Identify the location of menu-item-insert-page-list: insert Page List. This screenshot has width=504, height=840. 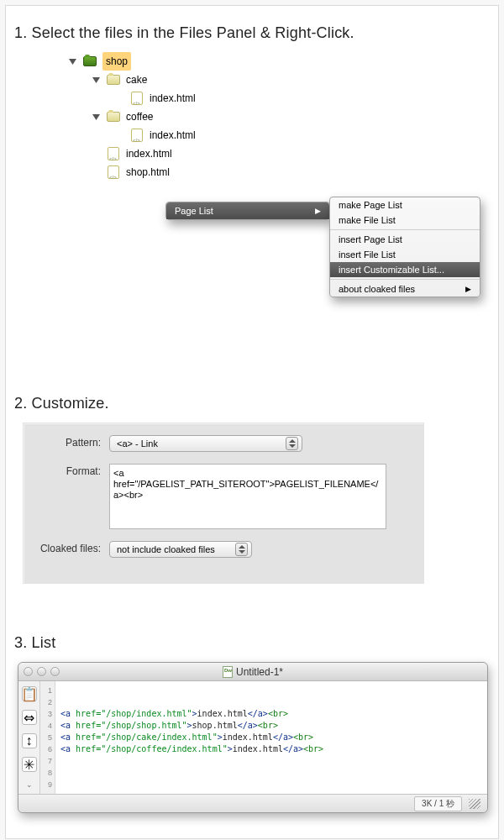
(405, 239).